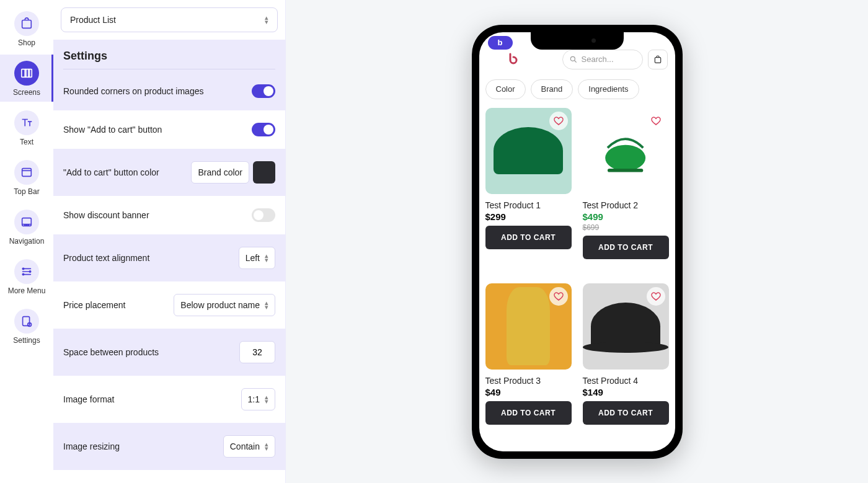 This screenshot has width=868, height=483. Describe the element at coordinates (27, 73) in the screenshot. I see `screens-icon` at that location.